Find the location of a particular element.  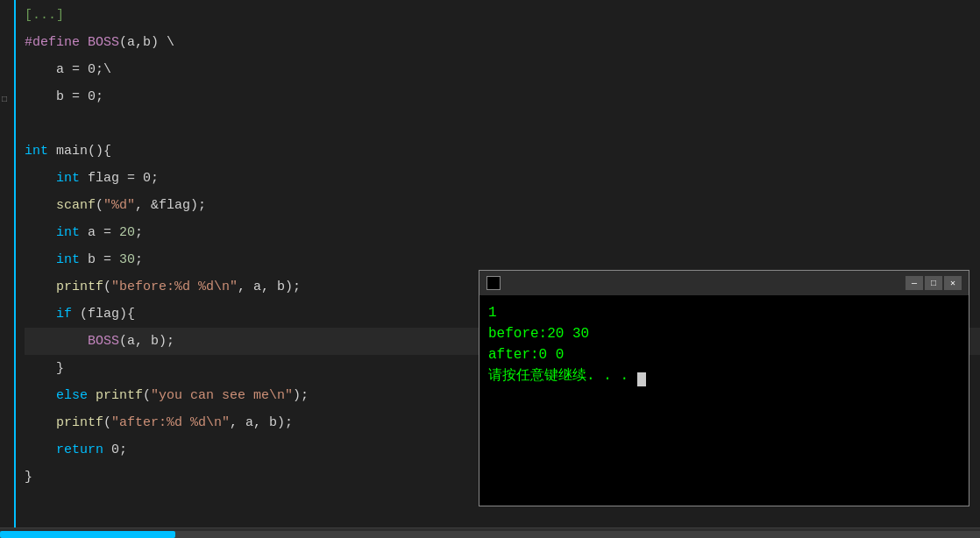

left-gutter: □ is located at coordinates (8, 264).